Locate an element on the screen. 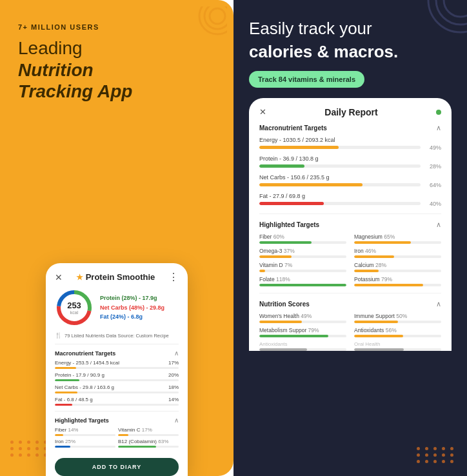 The height and width of the screenshot is (476, 467). report-folate: Folate 118% is located at coordinates (303, 281).